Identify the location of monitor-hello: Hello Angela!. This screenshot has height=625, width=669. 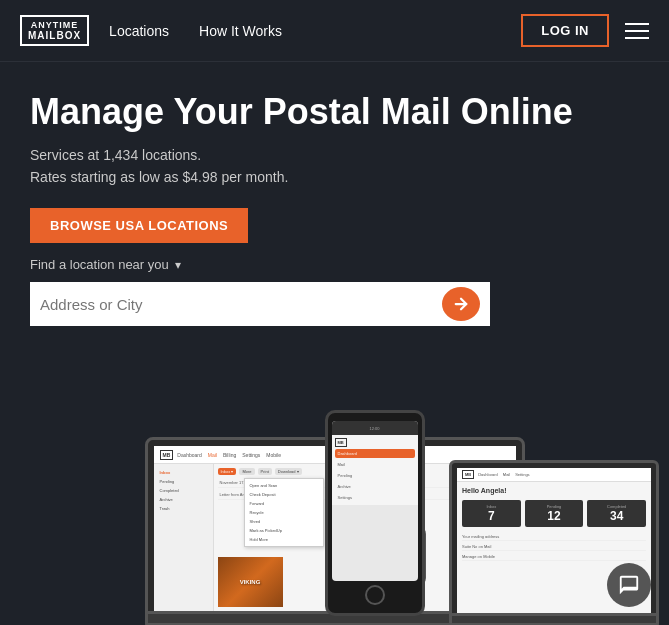
(554, 490).